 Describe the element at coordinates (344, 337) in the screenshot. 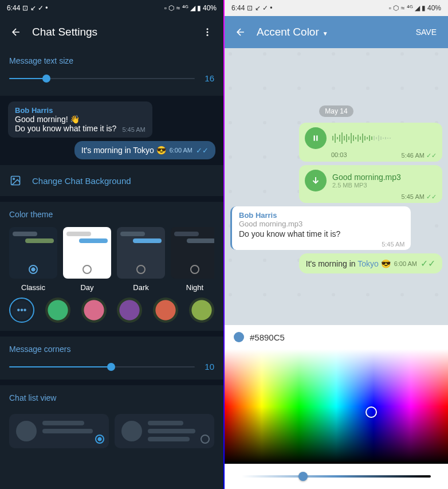

I see `hex-input` at that location.